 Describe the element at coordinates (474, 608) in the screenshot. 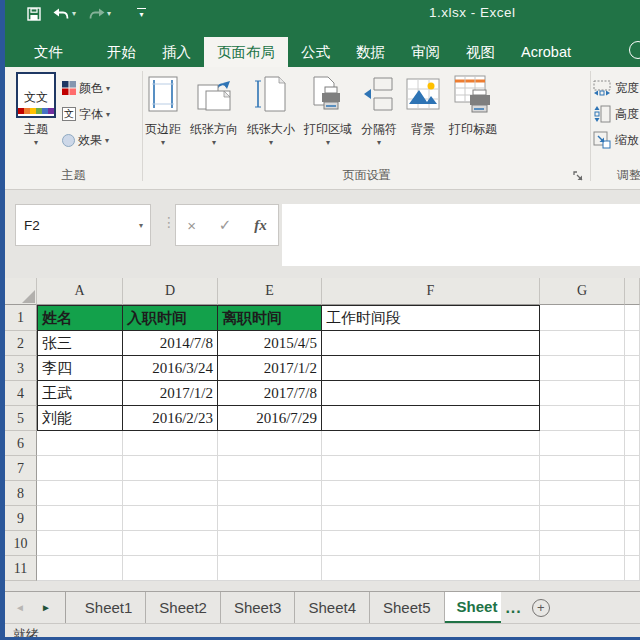

I see `sheet-tab-active: Sheet` at that location.